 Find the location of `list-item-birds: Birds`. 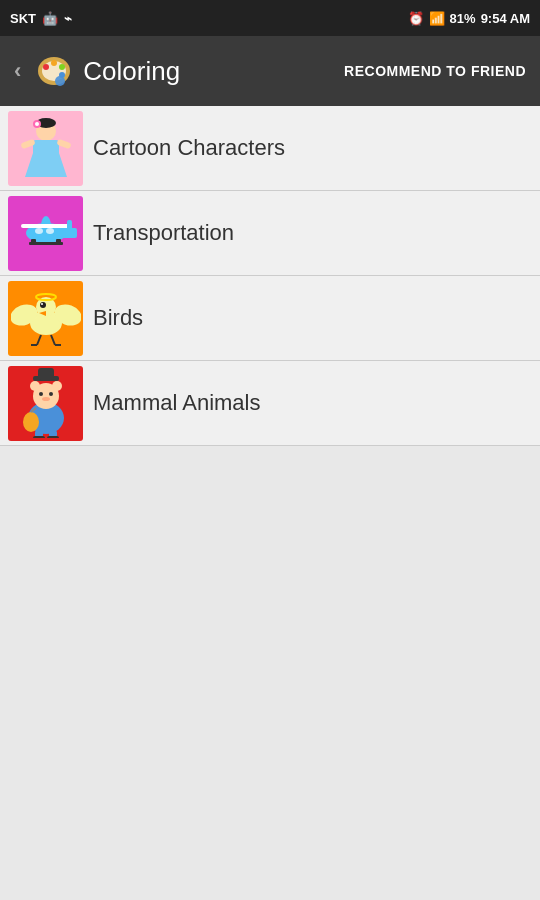

list-item-birds: Birds is located at coordinates (270, 318).